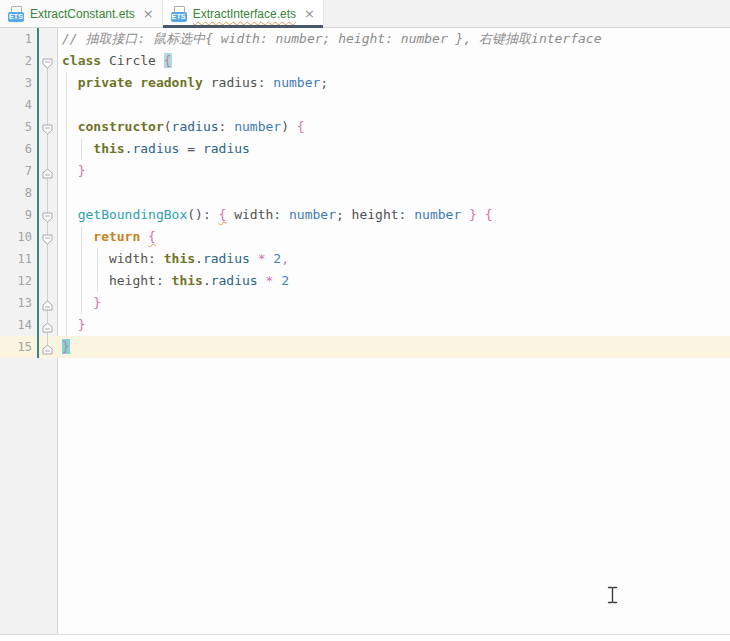  Describe the element at coordinates (202, 214) in the screenshot. I see `code-token-def: ():` at that location.